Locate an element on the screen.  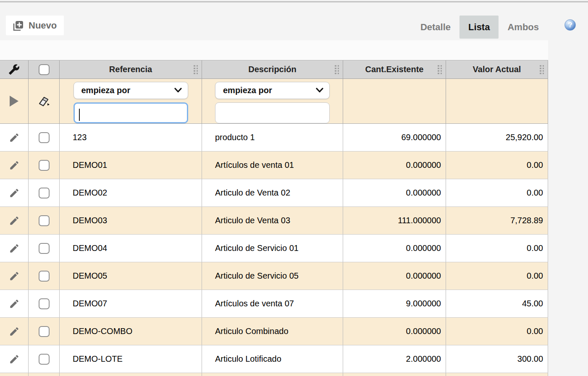
cell-referencia: DEMO-COMBO is located at coordinates (96, 332).